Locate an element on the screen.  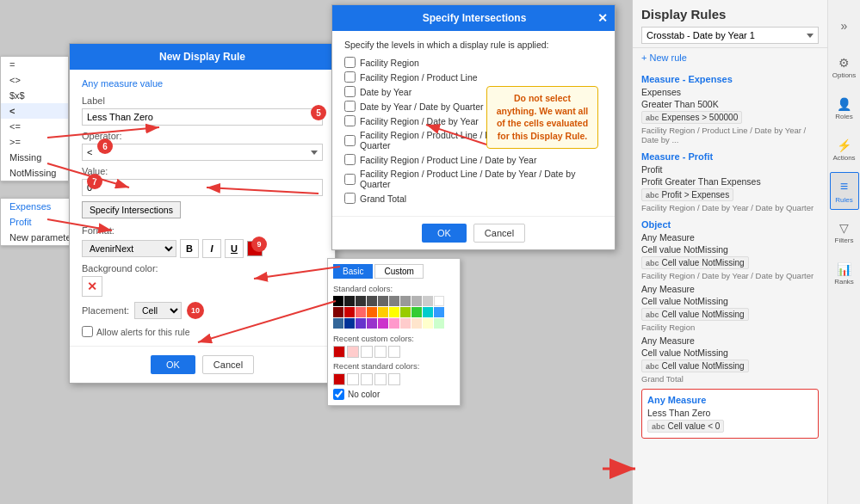
std-white3 is located at coordinates (381, 379).